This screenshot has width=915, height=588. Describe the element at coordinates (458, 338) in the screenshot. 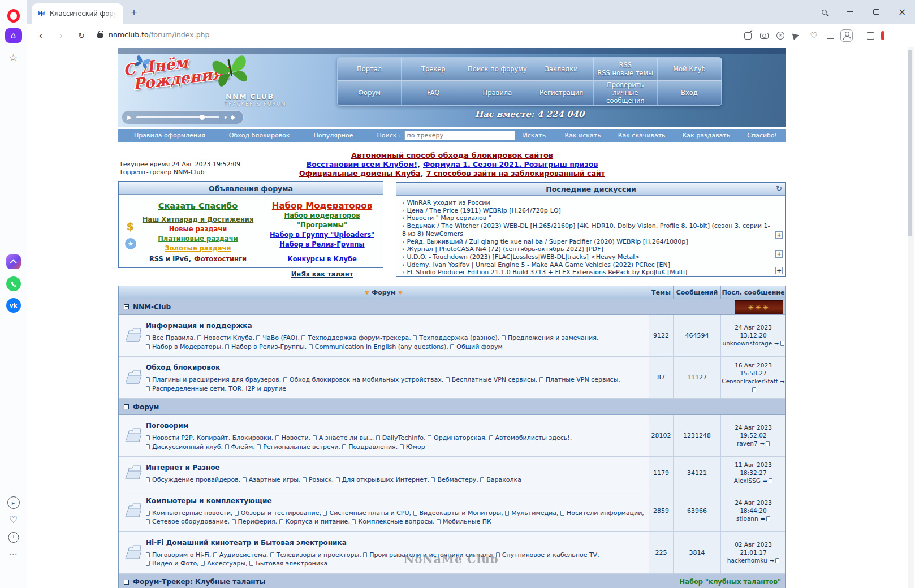

I see `subforum-link: Техподдержка (разное)` at that location.